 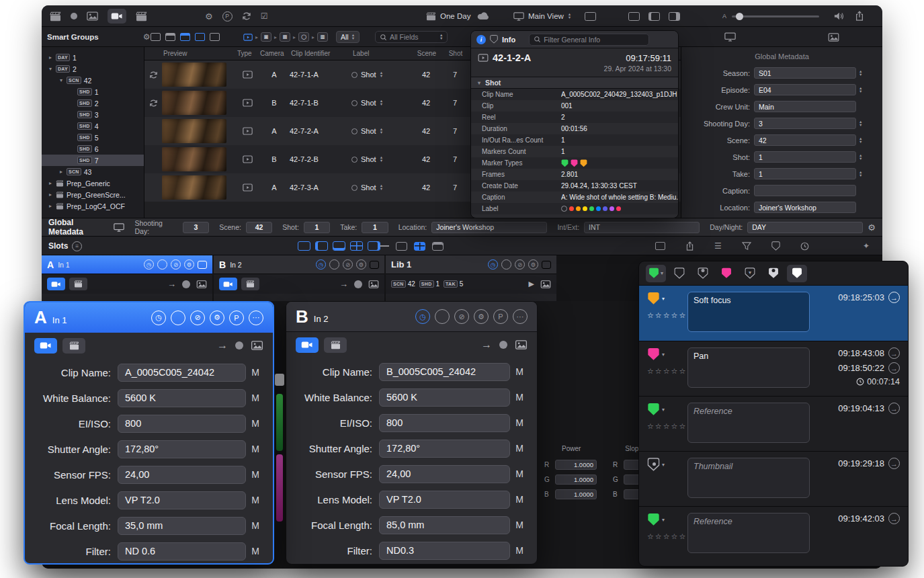 What do you see at coordinates (304, 246) in the screenshot?
I see `layout-1-icon` at bounding box center [304, 246].